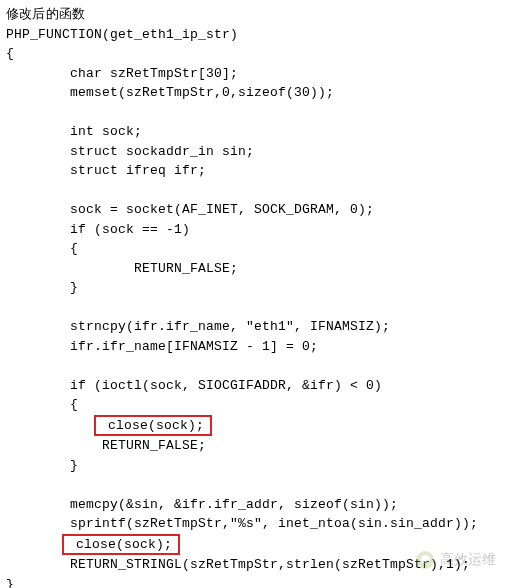 This screenshot has height=588, width=512. What do you see at coordinates (170, 92) in the screenshot?
I see `code-line: memset(szRetTmpStr,0,sizeof(30));` at bounding box center [170, 92].